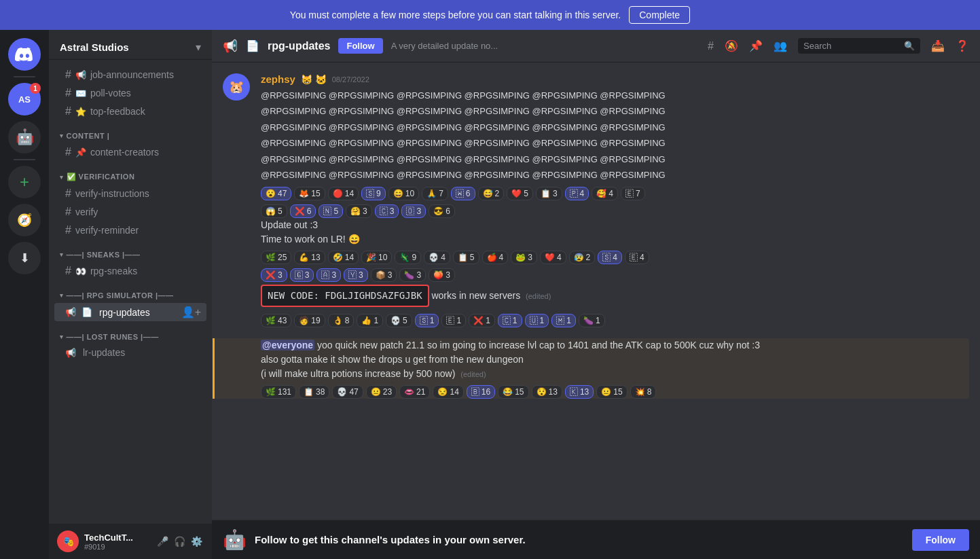  I want to click on sidebar-item-content-creators: # 📌 content-creators, so click(130, 152).